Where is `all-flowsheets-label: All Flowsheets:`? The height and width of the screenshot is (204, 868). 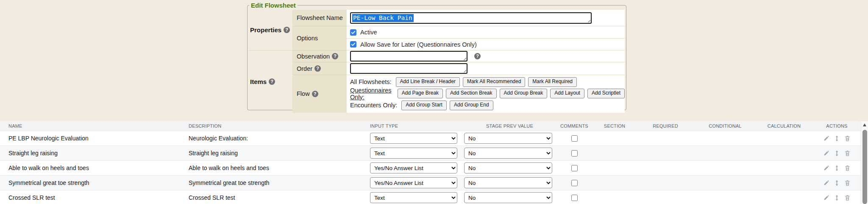 all-flowsheets-label: All Flowsheets: is located at coordinates (371, 82).